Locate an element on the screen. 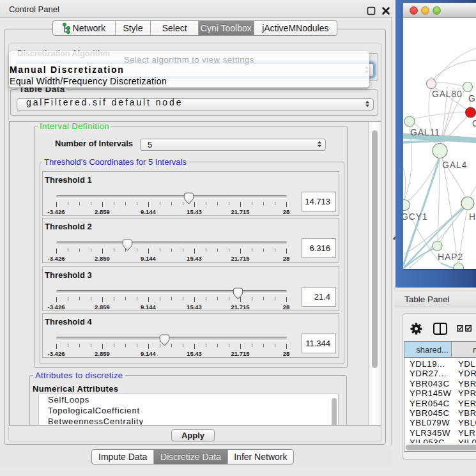 Image resolution: width=476 pixels, height=476 pixels. svg-text: GCY1 is located at coordinates (415, 217).